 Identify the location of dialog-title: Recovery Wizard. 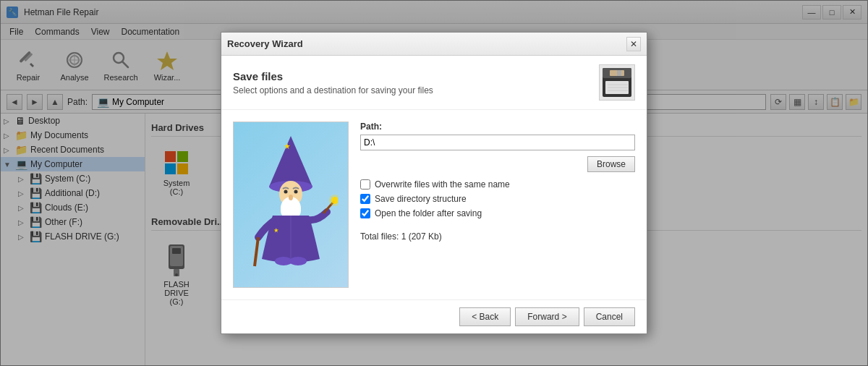
(265, 43).